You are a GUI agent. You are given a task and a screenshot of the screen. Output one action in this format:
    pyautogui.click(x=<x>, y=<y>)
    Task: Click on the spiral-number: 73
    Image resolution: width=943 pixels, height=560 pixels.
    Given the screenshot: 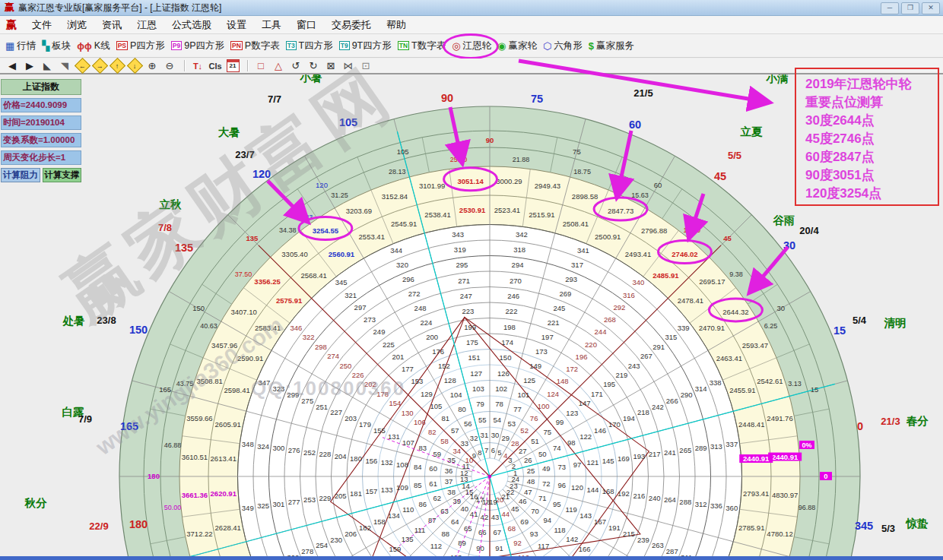 What is the action you would take?
    pyautogui.click(x=561, y=467)
    